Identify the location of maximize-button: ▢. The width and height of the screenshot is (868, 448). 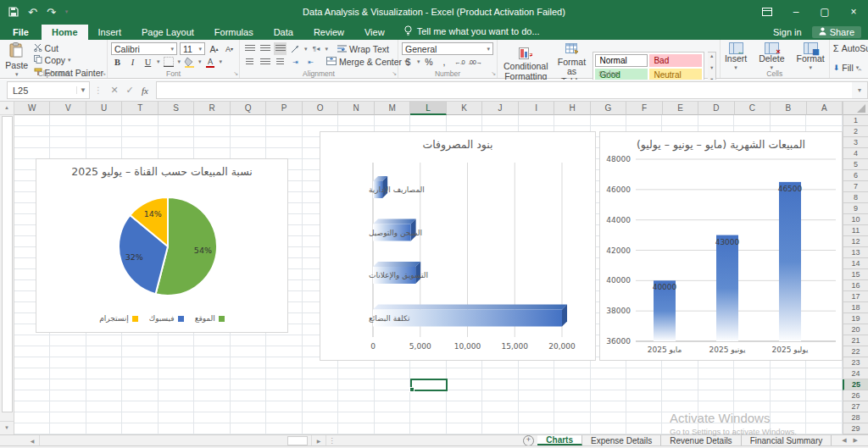
(825, 12).